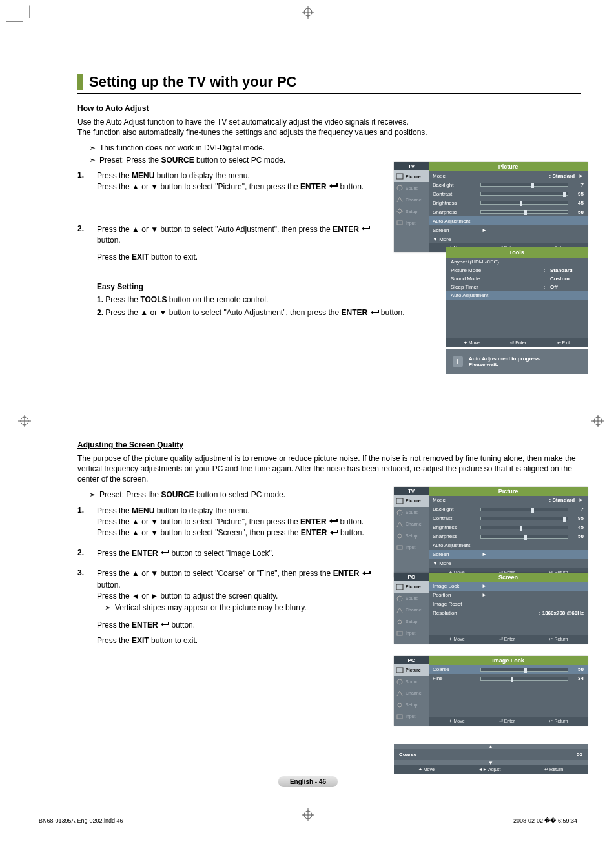  What do you see at coordinates (508, 194) in the screenshot?
I see `osd-row: Contrast95` at bounding box center [508, 194].